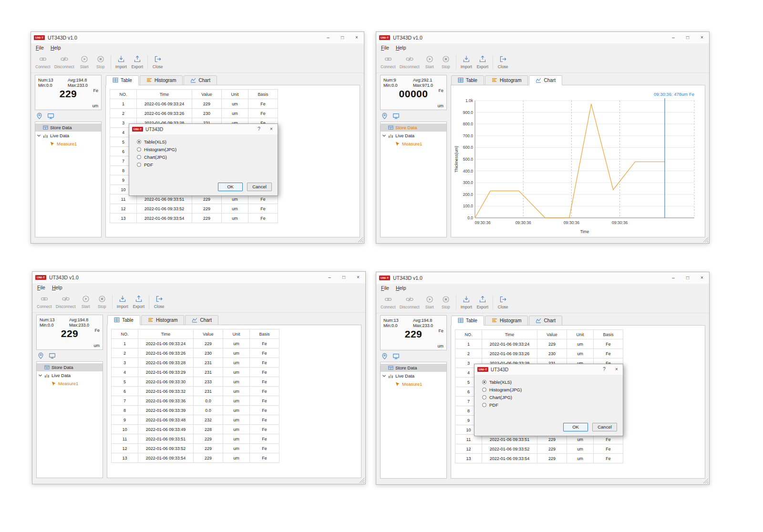 This screenshot has width=763, height=532. I want to click on thickness-line-chart: 1.0k900.0800.0700.0600.0500.0400.0300.02…, so click(577, 162).